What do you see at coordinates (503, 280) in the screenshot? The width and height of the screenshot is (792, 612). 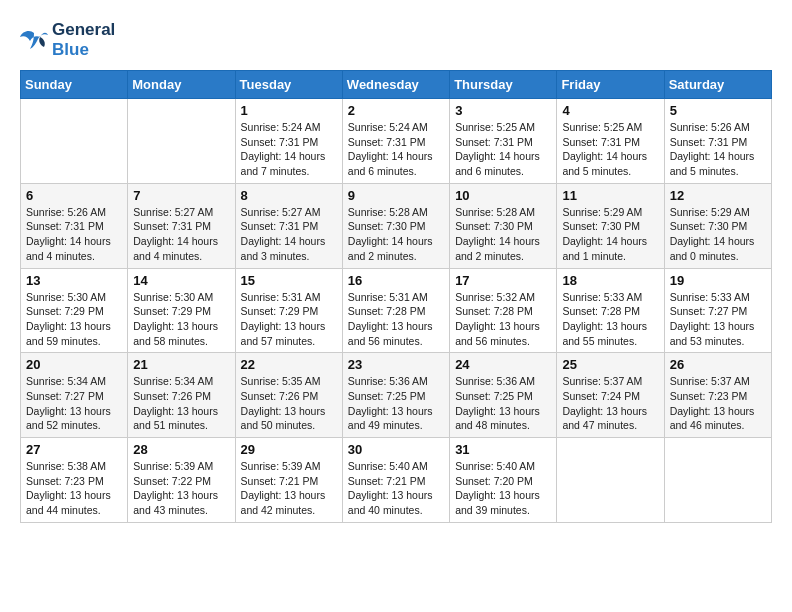 I see `day-number: 17` at bounding box center [503, 280].